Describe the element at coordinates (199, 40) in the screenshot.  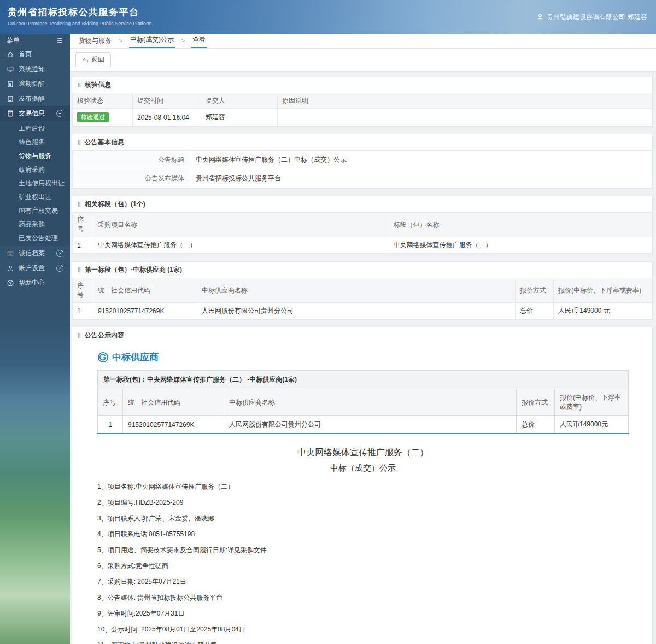
I see `breadcrumb-item-view: 查看` at that location.